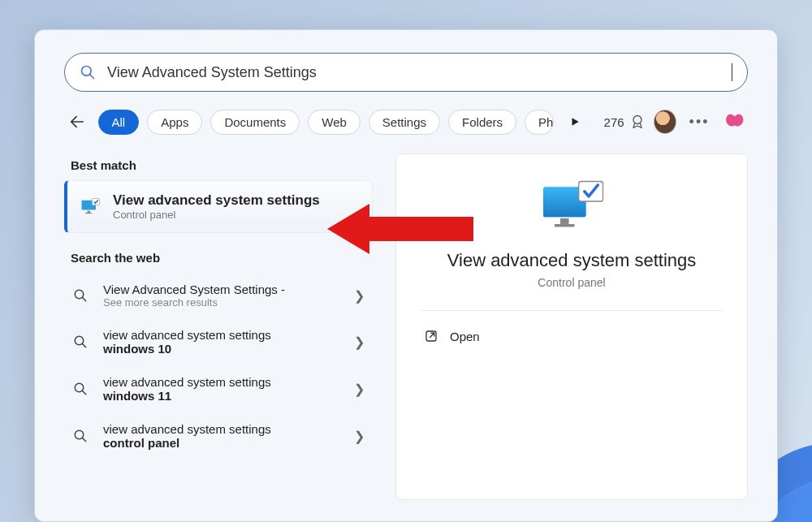 Image resolution: width=812 pixels, height=522 pixels. What do you see at coordinates (451, 336) in the screenshot?
I see `open-action: Open` at bounding box center [451, 336].